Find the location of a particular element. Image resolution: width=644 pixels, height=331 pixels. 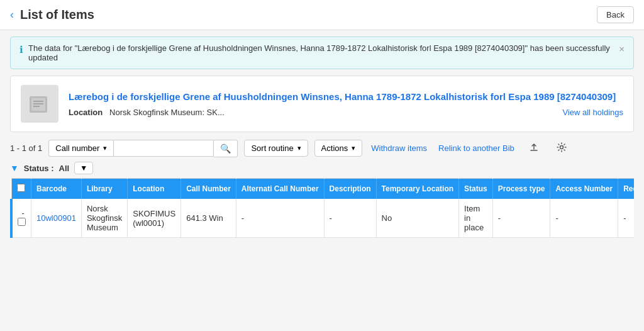

cell-access-number: - is located at coordinates (584, 218).